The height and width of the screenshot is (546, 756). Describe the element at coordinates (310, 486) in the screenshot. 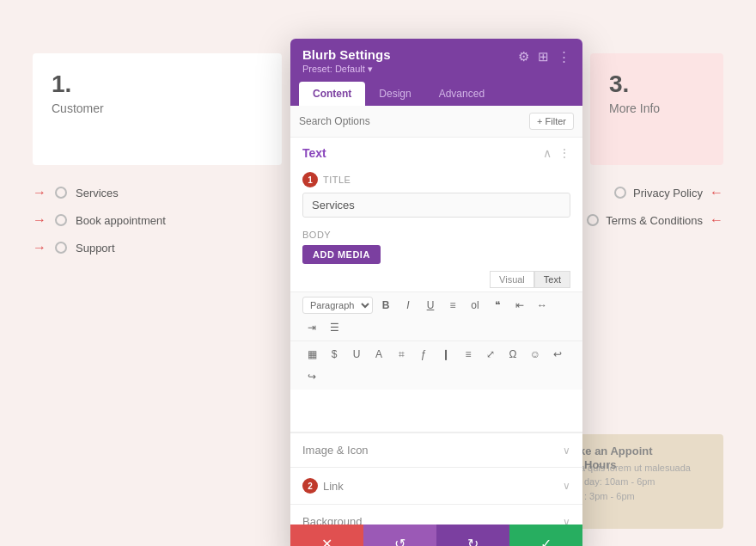

I see `link-badge: 2` at that location.